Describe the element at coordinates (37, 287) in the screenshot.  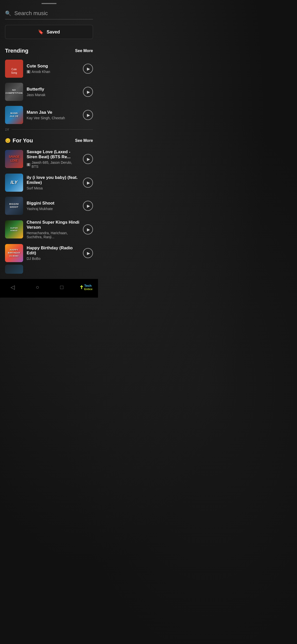
I see `home-button: ○` at that location.